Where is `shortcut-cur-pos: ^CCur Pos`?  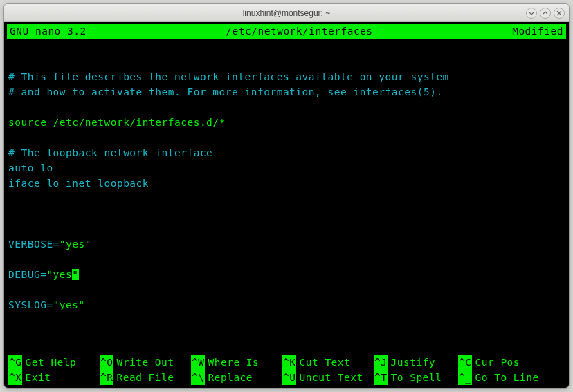
shortcut-cur-pos: ^CCur Pos is located at coordinates (507, 362).